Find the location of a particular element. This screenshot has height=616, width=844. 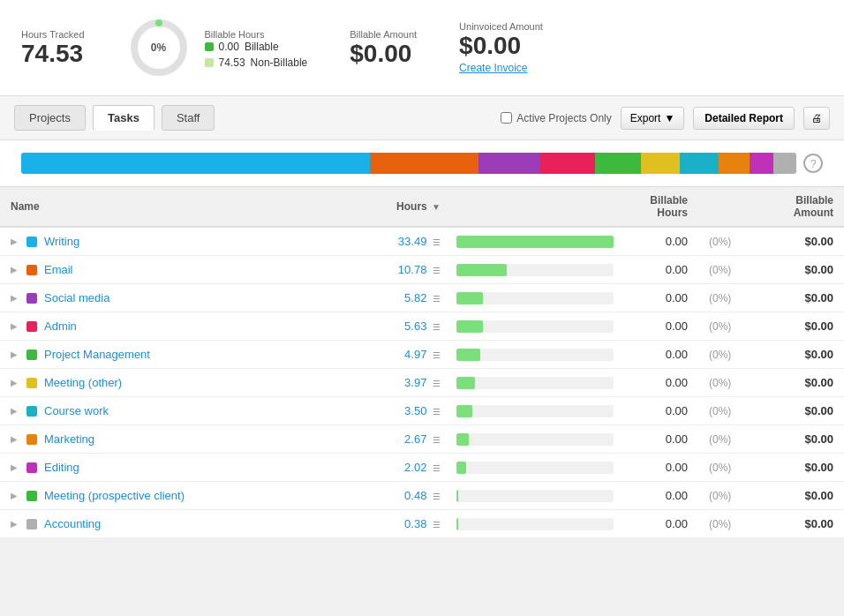

uninvoiced-label: Uninvoiced Amount is located at coordinates (501, 26).